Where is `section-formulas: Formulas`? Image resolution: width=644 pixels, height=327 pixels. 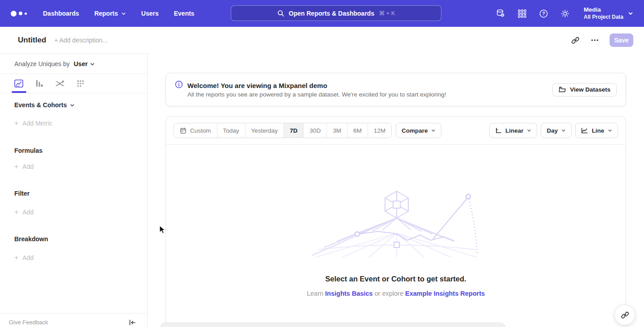
section-formulas: Formulas is located at coordinates (29, 151).